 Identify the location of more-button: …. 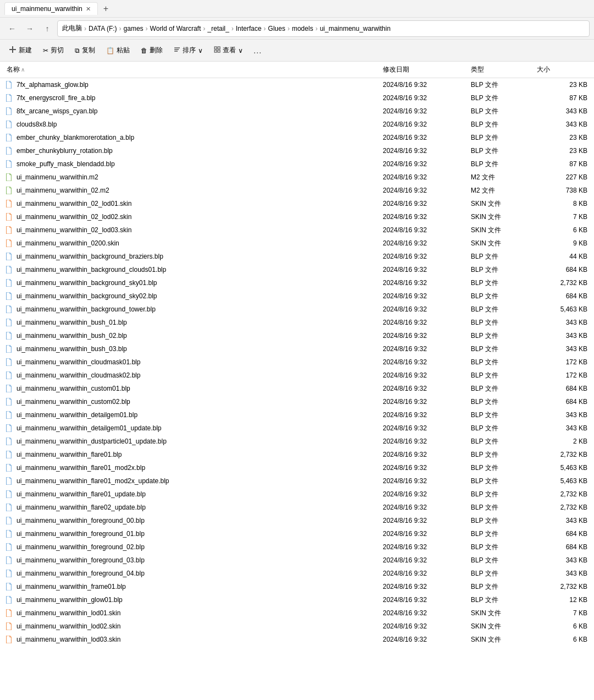
(257, 51).